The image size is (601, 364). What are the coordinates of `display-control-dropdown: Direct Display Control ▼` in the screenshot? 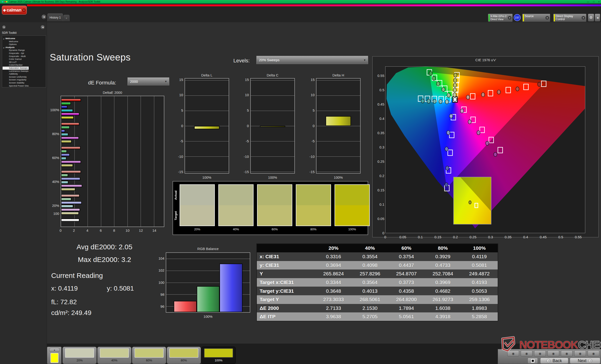 It's located at (570, 18).